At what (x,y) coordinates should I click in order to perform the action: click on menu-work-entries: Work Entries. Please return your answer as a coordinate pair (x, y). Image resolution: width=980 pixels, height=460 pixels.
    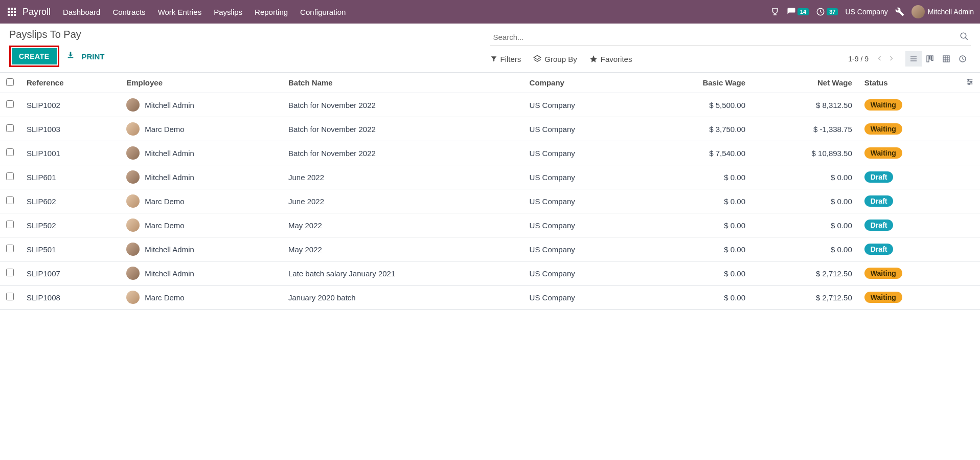
    Looking at the image, I should click on (180, 12).